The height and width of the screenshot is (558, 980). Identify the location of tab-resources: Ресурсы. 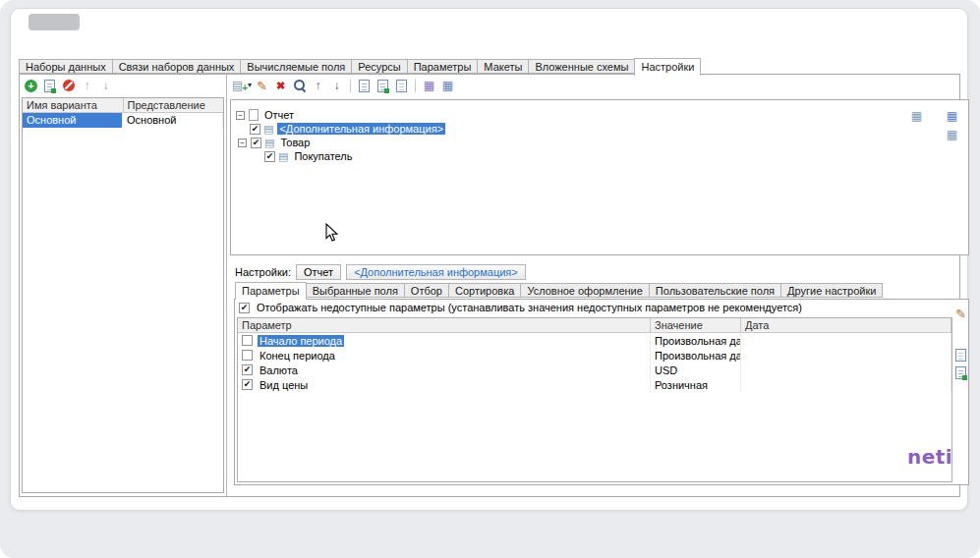
(379, 67).